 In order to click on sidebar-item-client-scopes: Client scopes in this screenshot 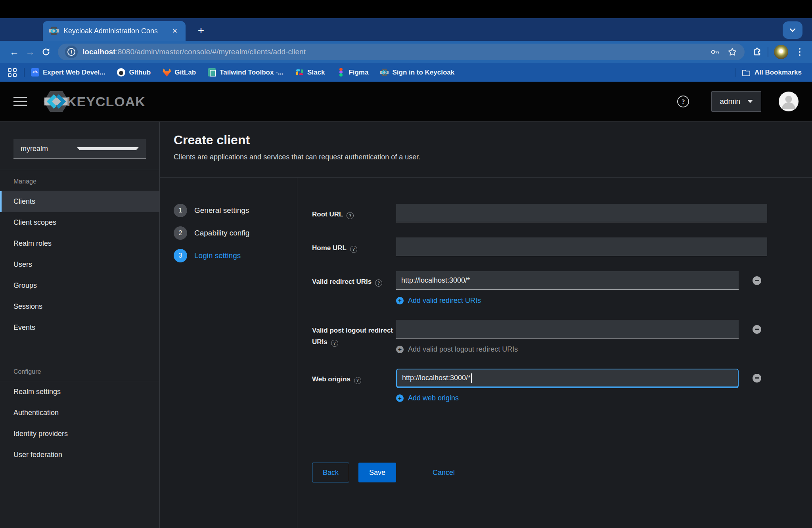, I will do `click(80, 223)`.